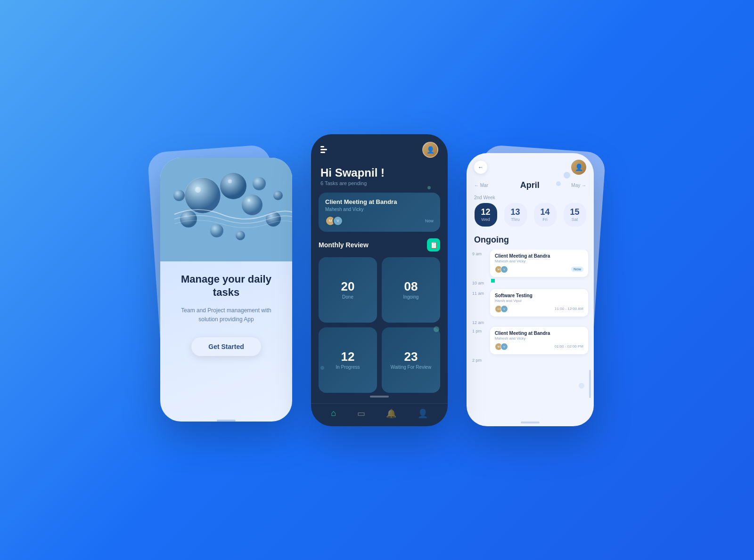  Describe the element at coordinates (411, 286) in the screenshot. I see `stat-ingoing-number: 08` at that location.